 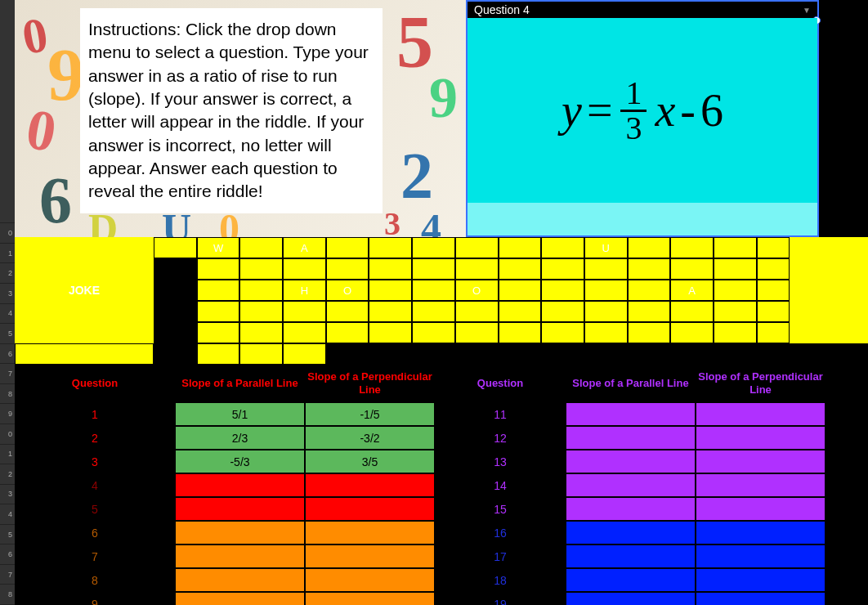 What do you see at coordinates (95, 556) in the screenshot?
I see `question-number-left: 7` at bounding box center [95, 556].